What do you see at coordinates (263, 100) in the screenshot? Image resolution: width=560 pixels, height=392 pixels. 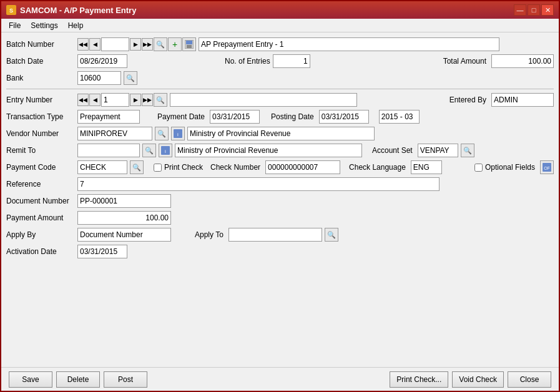 I see `entry-text-input` at bounding box center [263, 100].